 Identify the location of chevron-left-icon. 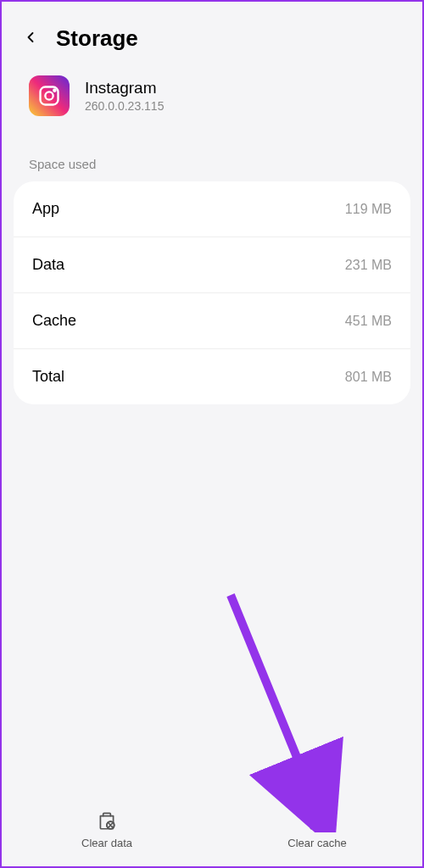
(31, 37).